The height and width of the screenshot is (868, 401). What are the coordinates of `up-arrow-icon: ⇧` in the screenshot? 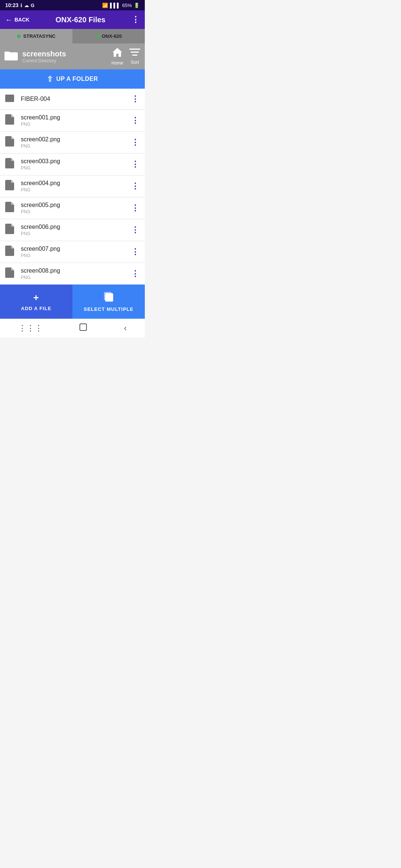 It's located at (50, 79).